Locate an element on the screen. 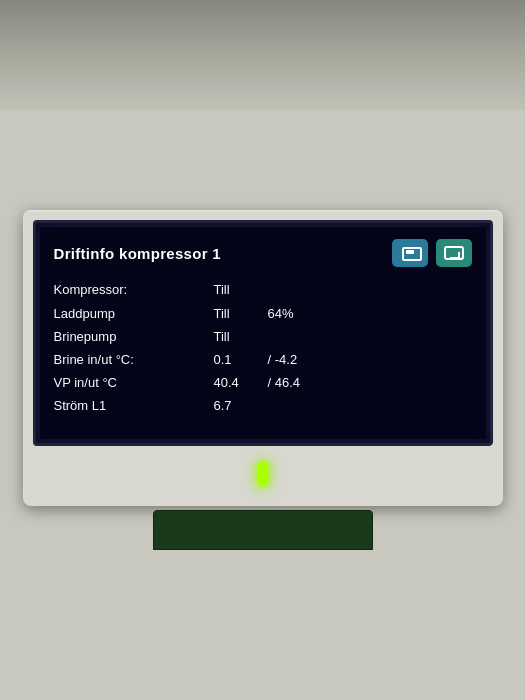 Image resolution: width=525 pixels, height=700 pixels. brinepump-value: Till is located at coordinates (239, 337).